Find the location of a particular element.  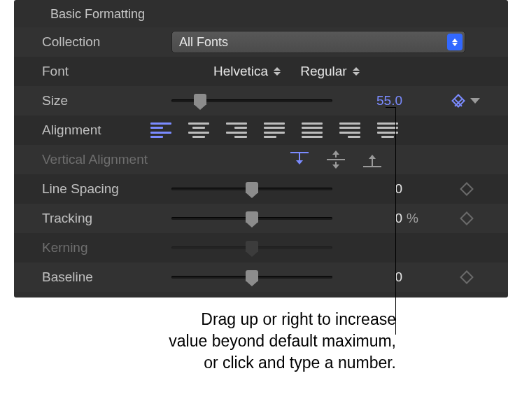

row-collection: Collection All Fonts is located at coordinates (261, 42).